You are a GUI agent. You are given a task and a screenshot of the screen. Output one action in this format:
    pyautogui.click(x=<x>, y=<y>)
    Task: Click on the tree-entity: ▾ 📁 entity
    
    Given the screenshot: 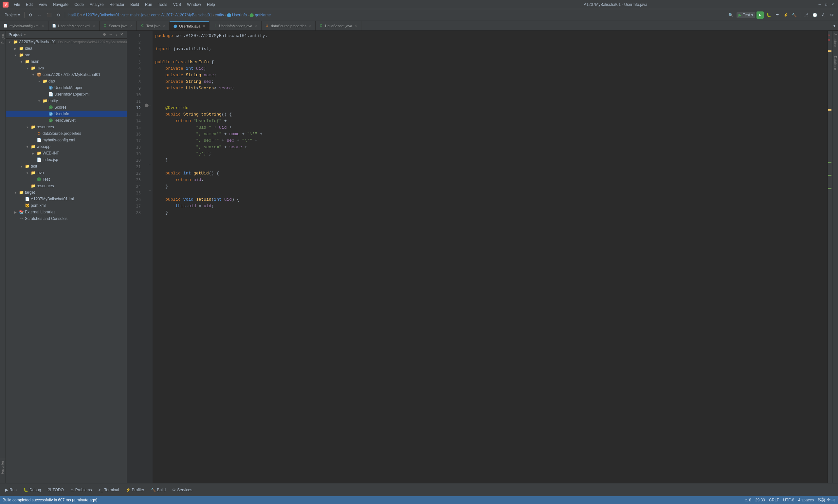 What is the action you would take?
    pyautogui.click(x=66, y=101)
    